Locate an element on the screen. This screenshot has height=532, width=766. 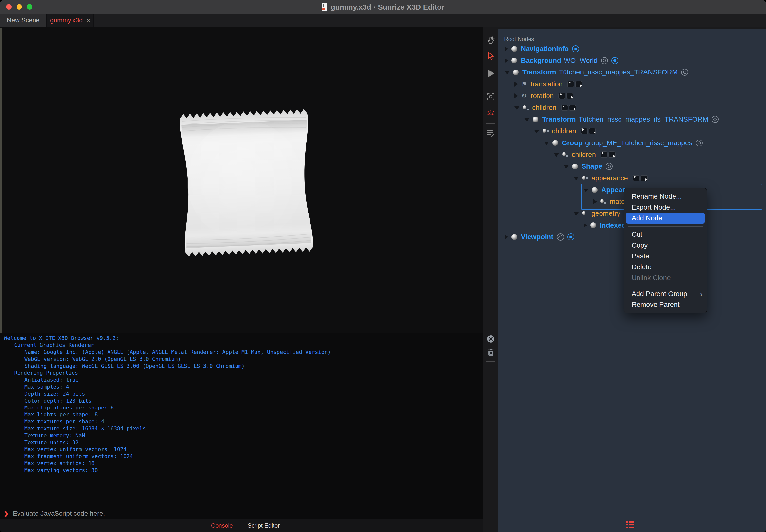
tree-row-node: TransformTütchen_rissc_mappes_TRANSFORM is located at coordinates (596, 72).